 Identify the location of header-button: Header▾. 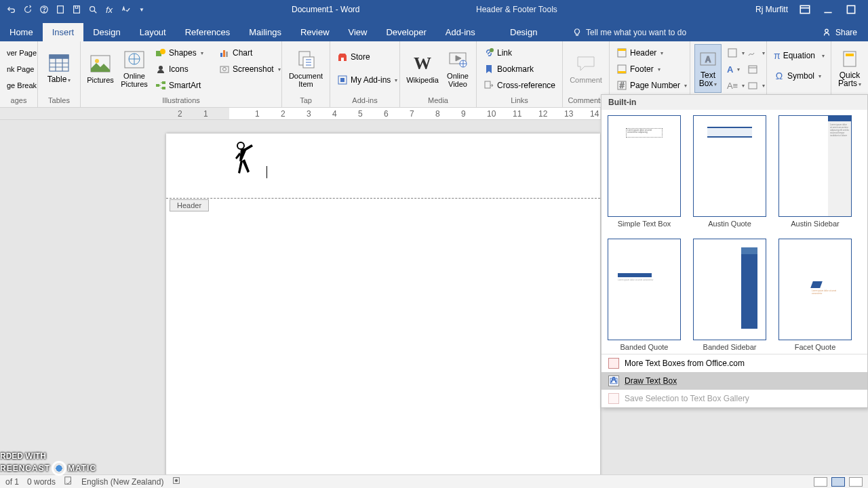
(650, 53).